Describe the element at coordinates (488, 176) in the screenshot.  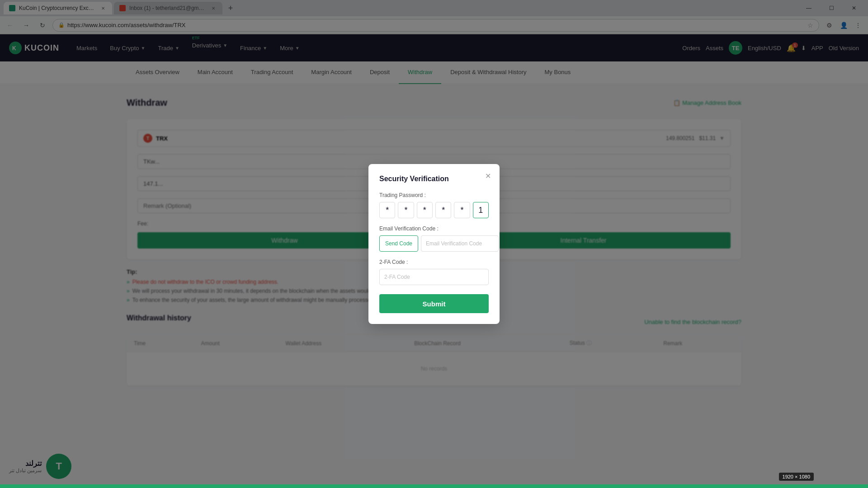
I see `modal-close-button: ✕` at that location.